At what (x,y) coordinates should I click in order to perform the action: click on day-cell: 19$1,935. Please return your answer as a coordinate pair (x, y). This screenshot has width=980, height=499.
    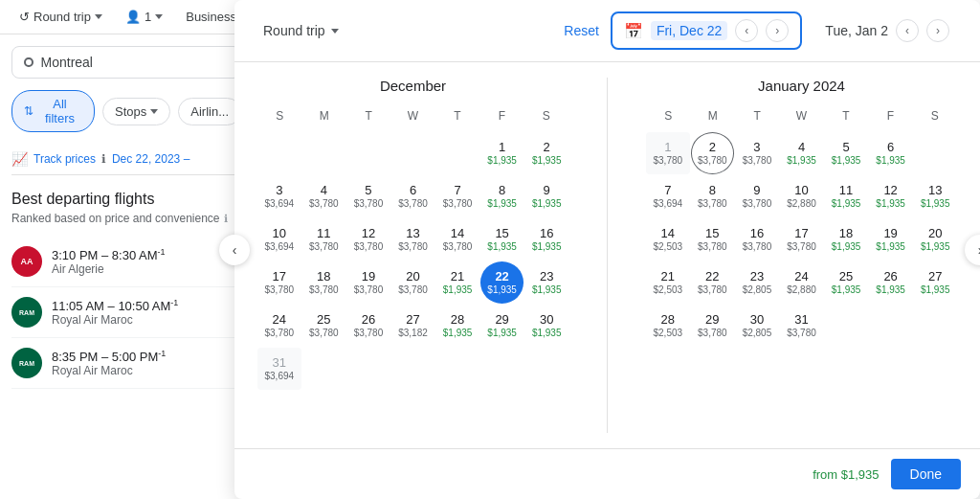
    Looking at the image, I should click on (891, 239).